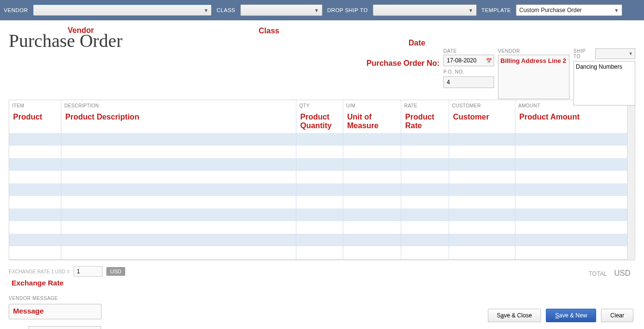 This screenshot has height=329, width=644. I want to click on annotation-desc: Product Description, so click(179, 122).